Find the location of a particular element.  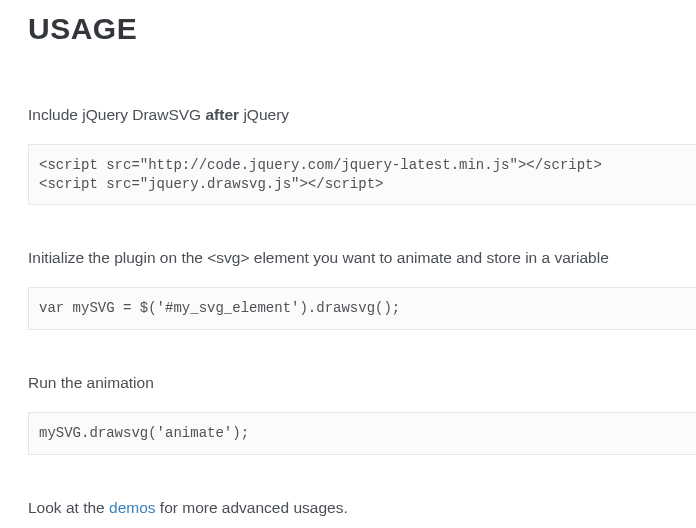

code-block-2: var mySVG = $('#my_svg_element').drawsvg… is located at coordinates (362, 308).